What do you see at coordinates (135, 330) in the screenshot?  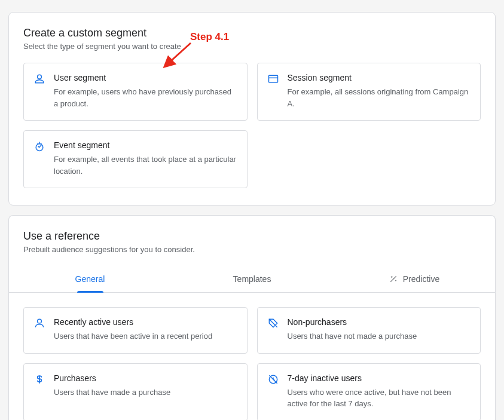 I see `recently-active-users-card: Recently active users Users that have be…` at bounding box center [135, 330].